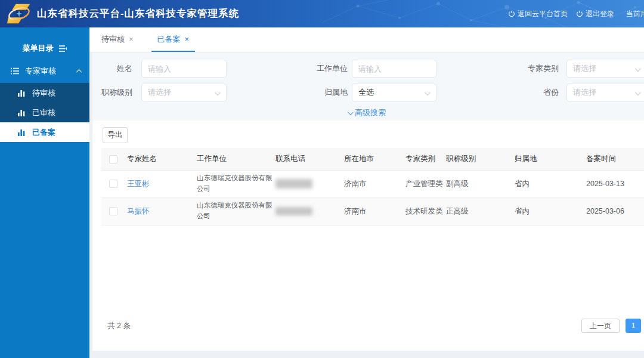  Describe the element at coordinates (481, 211) in the screenshot. I see `title-level-cell: 正高级` at that location.